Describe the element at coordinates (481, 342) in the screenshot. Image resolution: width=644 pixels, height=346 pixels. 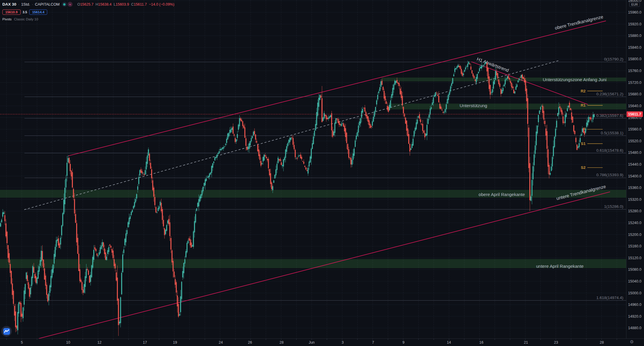
I see `svg-text: 16` at that location.